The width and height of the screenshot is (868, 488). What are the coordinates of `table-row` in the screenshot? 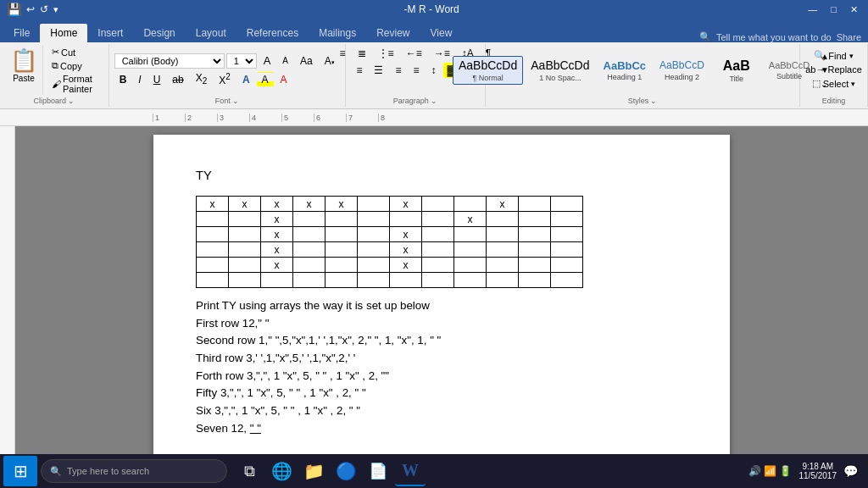 It's located at (390, 280).